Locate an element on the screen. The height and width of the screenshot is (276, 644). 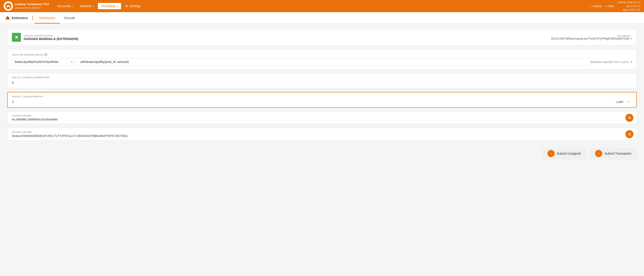
submit-unsigned-icon: → is located at coordinates (551, 154).